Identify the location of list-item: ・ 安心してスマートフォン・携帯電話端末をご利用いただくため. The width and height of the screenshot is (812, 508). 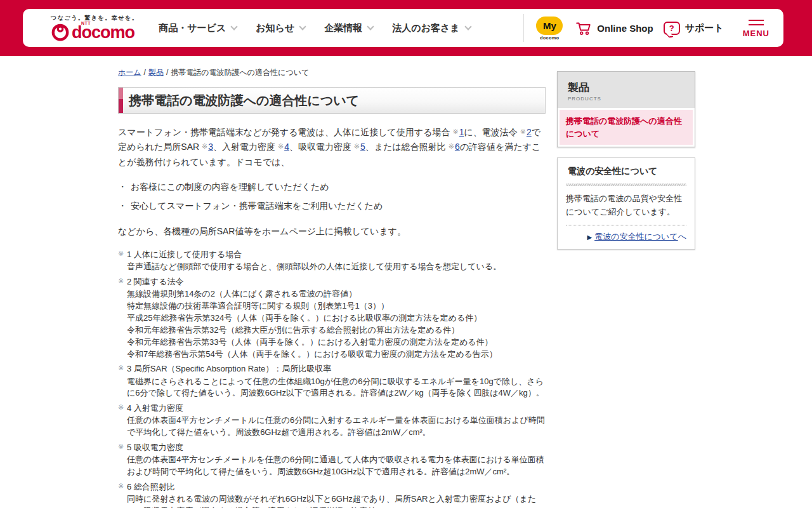
(332, 206).